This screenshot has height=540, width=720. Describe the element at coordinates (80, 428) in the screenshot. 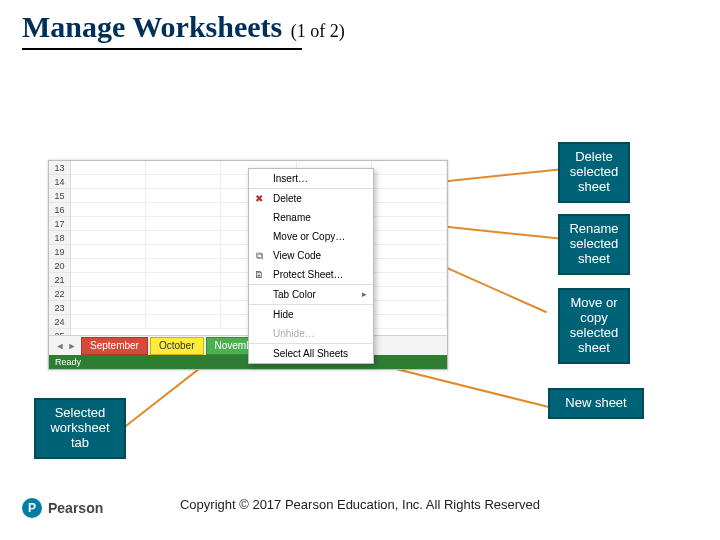

I see `callout-selected-worksheet-tab: Selected worksheet tab` at that location.